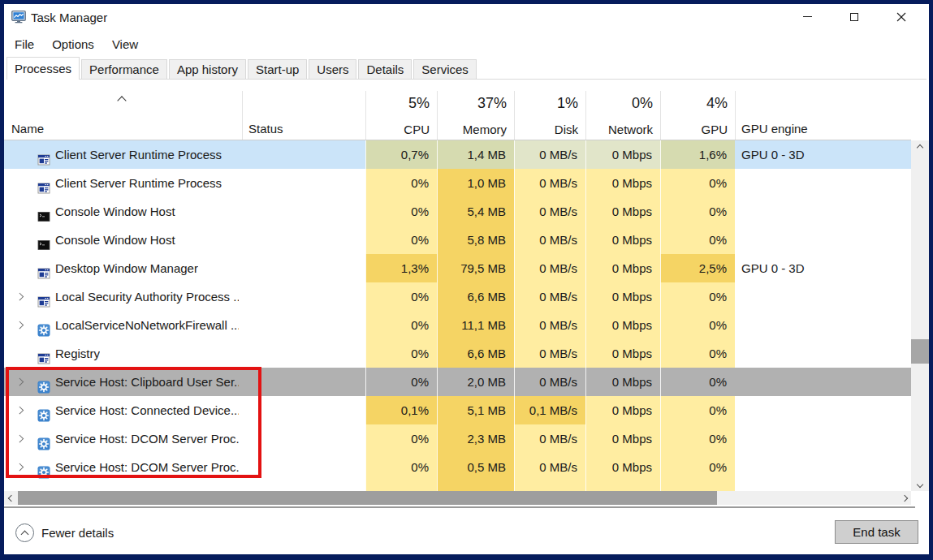 This screenshot has width=933, height=560. What do you see at coordinates (476, 438) in the screenshot?
I see `memory-cell: 2,3 MB` at bounding box center [476, 438].